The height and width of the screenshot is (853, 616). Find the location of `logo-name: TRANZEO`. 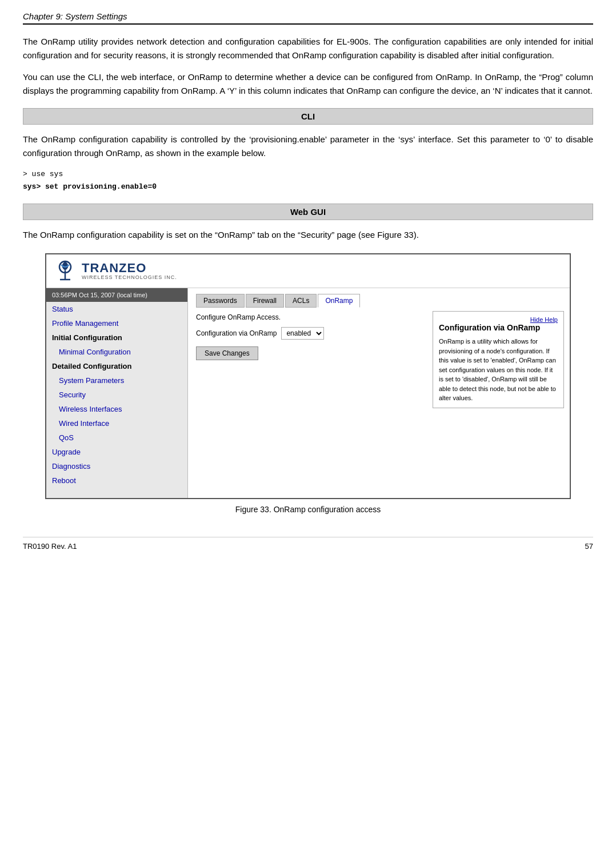

logo-name: TRANZEO is located at coordinates (129, 268).